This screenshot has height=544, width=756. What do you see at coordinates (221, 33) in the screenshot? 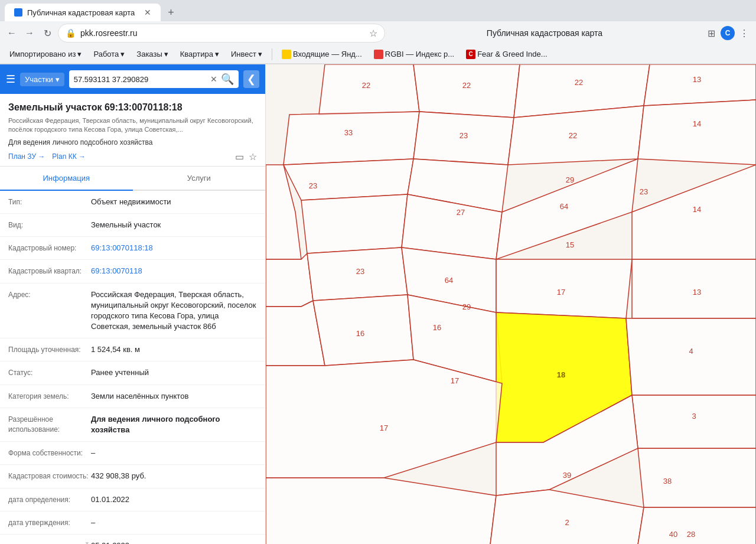
I see `address-bar: 🔒 pkk.rosreestr.ru ☆` at bounding box center [221, 33].